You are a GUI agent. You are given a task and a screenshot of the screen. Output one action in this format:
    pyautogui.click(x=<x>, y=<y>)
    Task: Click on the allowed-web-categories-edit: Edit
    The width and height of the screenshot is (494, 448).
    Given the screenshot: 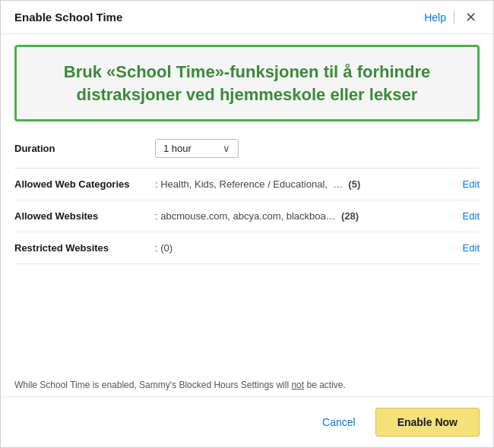 What is the action you would take?
    pyautogui.click(x=471, y=184)
    